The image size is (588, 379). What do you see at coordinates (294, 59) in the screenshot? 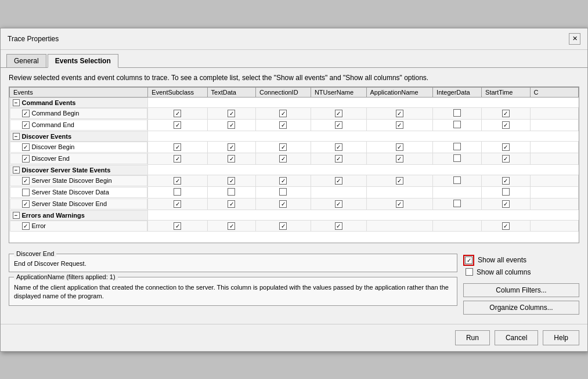
I see `tab-bar: General Events Selection` at bounding box center [294, 59].